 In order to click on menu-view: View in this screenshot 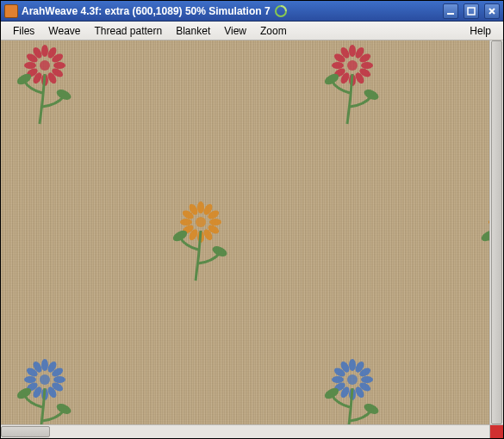, I will do `click(235, 31)`.